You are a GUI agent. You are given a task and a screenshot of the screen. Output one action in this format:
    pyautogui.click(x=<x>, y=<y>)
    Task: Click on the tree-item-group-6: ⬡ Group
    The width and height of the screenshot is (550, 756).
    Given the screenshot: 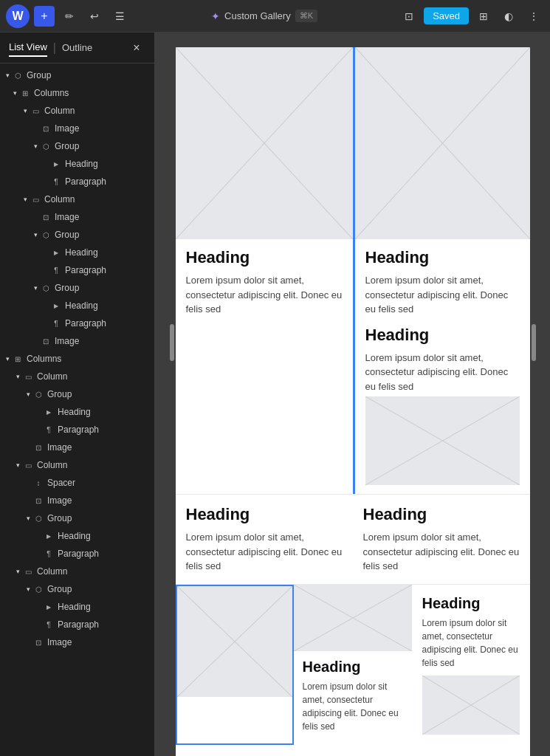 What is the action you would take?
    pyautogui.click(x=77, y=589)
    